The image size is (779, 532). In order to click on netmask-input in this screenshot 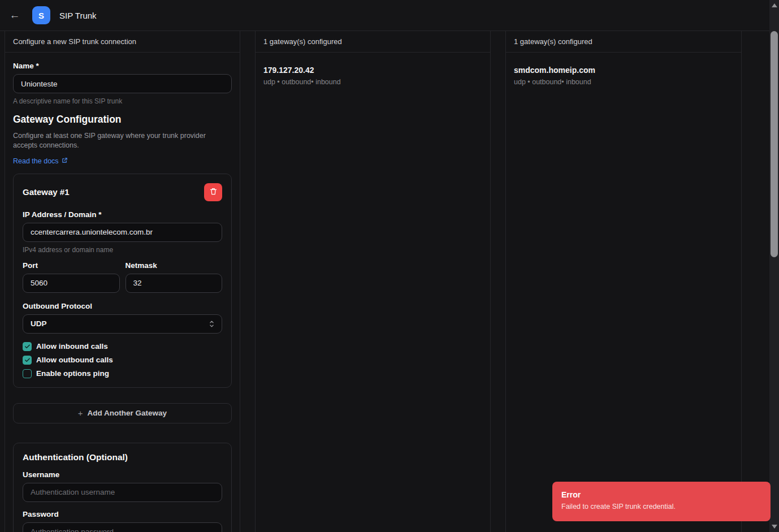, I will do `click(174, 283)`.